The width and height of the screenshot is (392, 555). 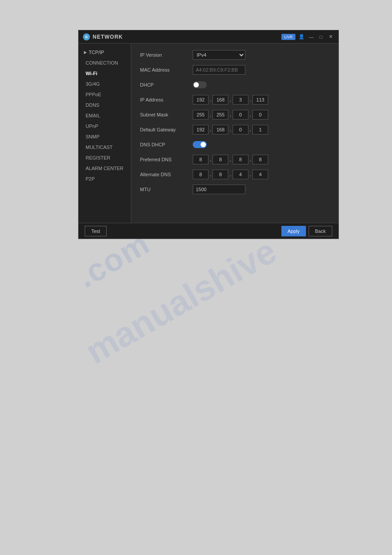 What do you see at coordinates (104, 94) in the screenshot?
I see `sidebar-item-pppoe: PPPoE` at bounding box center [104, 94].